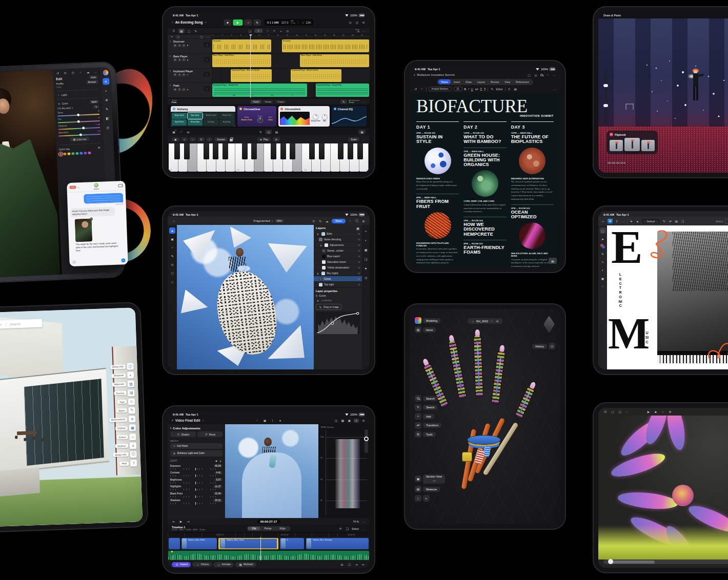  What do you see at coordinates (211, 116) in the screenshot?
I see `alchemy-pad: Metallic Swell` at bounding box center [211, 116].